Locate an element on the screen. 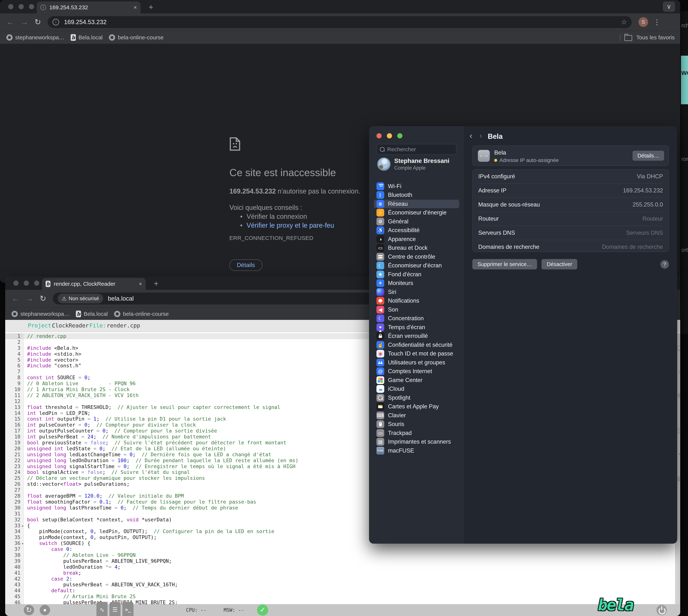 The image size is (688, 616). all-bookmarks-label: Tous les favoris is located at coordinates (656, 37).